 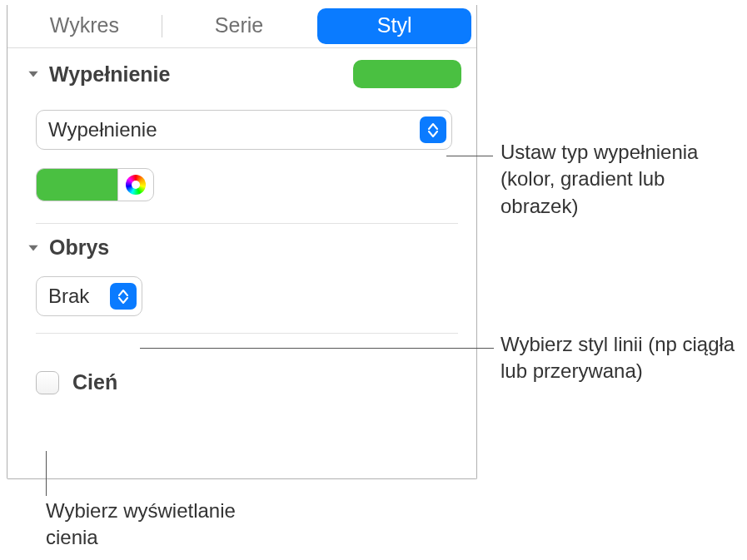 What do you see at coordinates (79, 248) in the screenshot?
I see `stroke-title: Obrys` at bounding box center [79, 248].